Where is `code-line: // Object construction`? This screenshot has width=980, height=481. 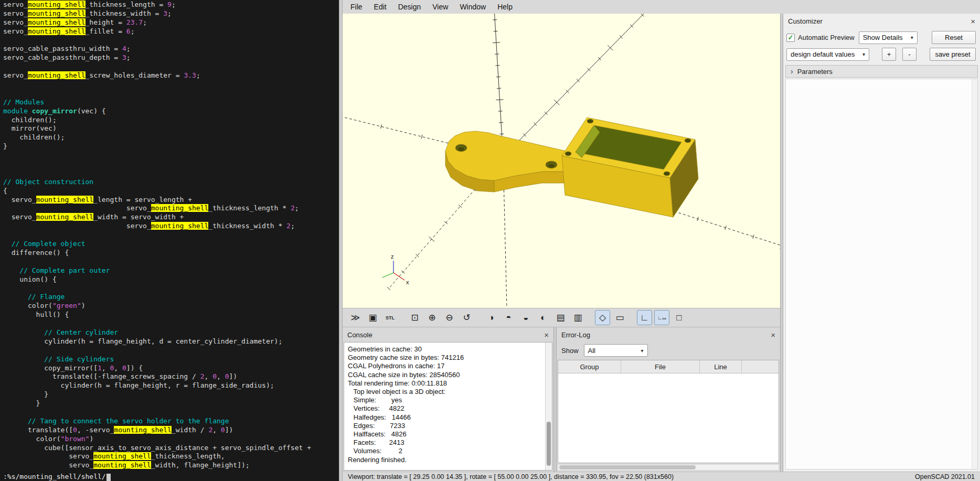 code-line: // Object construction is located at coordinates (171, 183).